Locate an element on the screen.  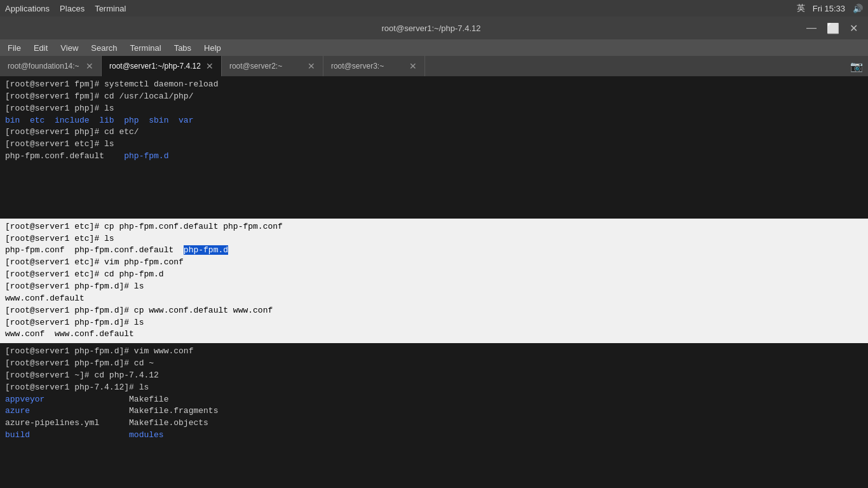
system-bar-right: 英 Fri 15:33 🔊 is located at coordinates (830, 8).